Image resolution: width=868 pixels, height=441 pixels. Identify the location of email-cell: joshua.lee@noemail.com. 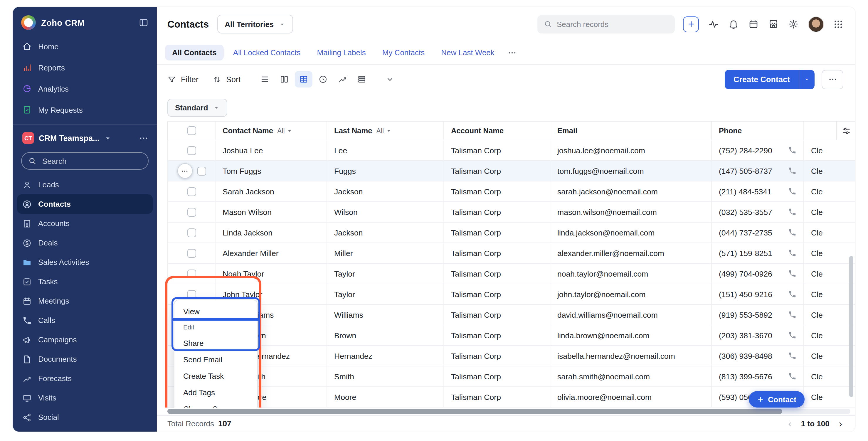
(631, 150).